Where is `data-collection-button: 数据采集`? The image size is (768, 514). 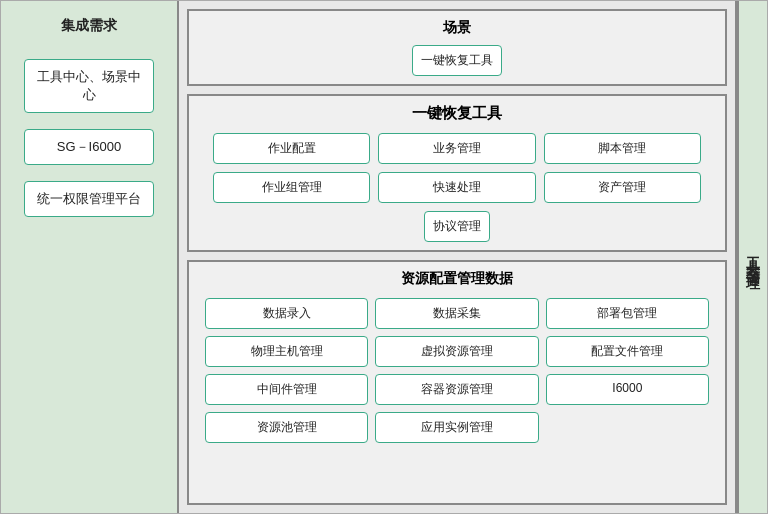 data-collection-button: 数据采集 is located at coordinates (456, 314).